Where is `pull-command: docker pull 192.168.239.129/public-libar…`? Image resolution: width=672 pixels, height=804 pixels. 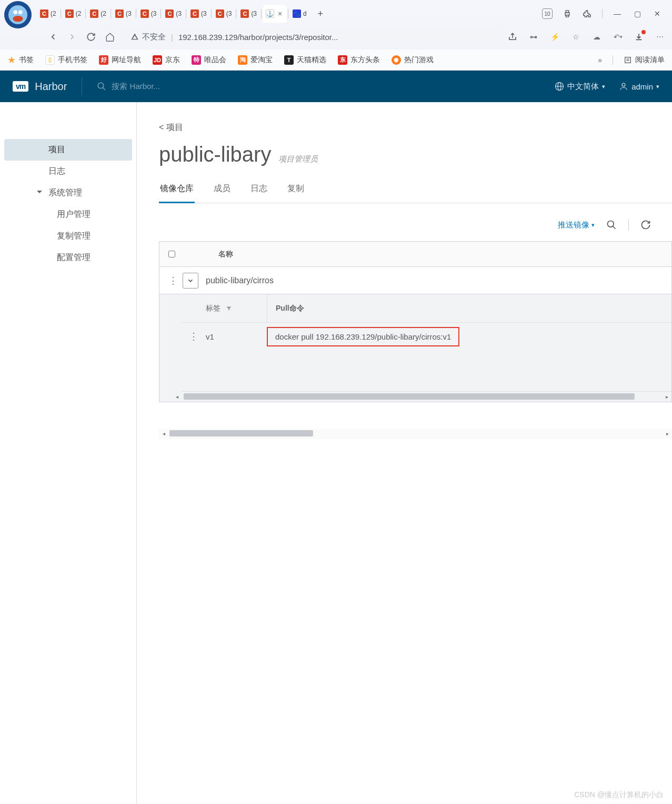
pull-command: docker pull 192.168.239.129/public-libar… is located at coordinates (363, 337).